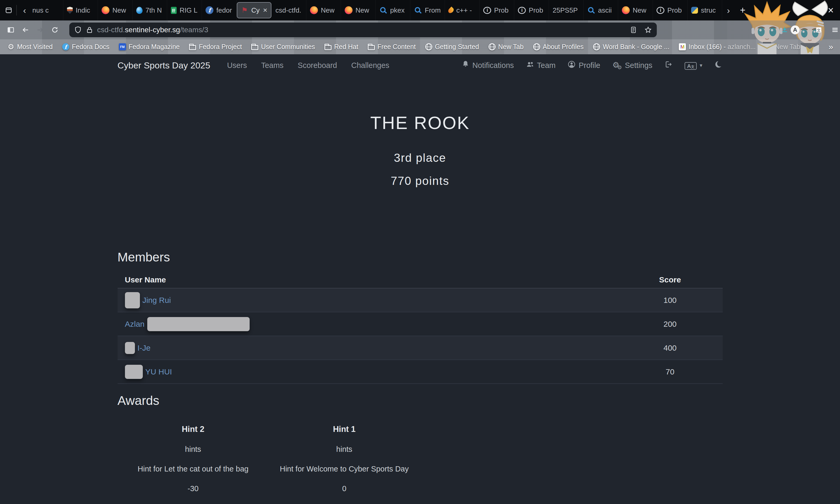 The width and height of the screenshot is (840, 504). What do you see at coordinates (144, 348) in the screenshot?
I see `member-link: I-Je` at bounding box center [144, 348].